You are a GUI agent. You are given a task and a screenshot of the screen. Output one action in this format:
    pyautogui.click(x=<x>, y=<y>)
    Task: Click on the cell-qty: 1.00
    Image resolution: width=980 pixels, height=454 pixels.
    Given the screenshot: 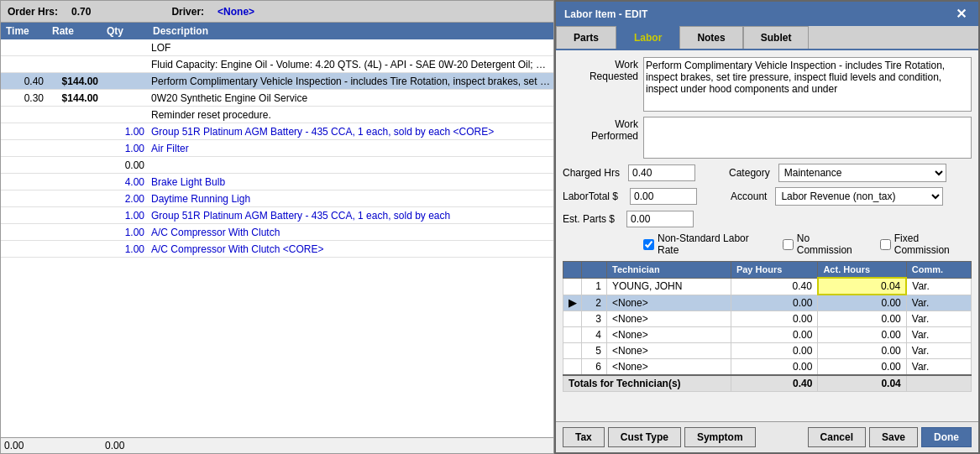 What is the action you would take?
    pyautogui.click(x=124, y=149)
    